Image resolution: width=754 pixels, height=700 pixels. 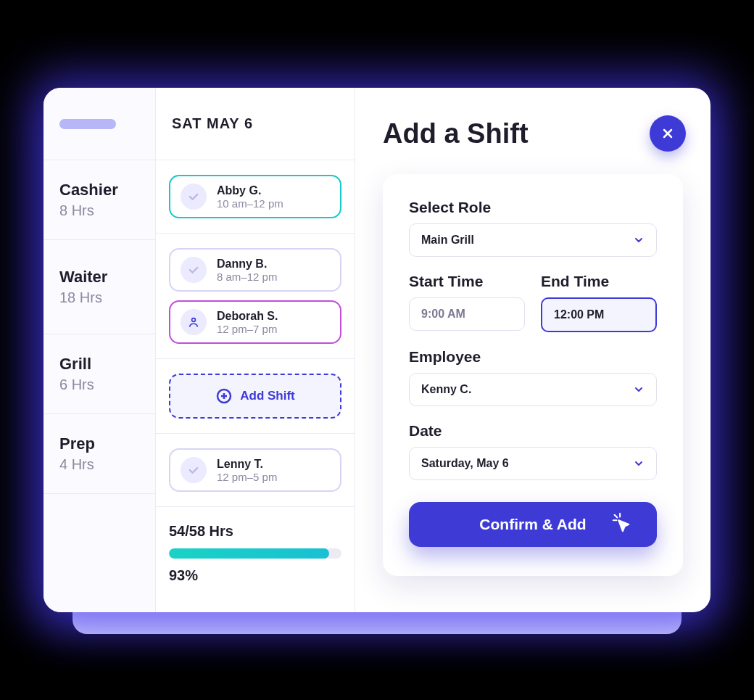 What do you see at coordinates (194, 322) in the screenshot?
I see `person-icon` at bounding box center [194, 322].